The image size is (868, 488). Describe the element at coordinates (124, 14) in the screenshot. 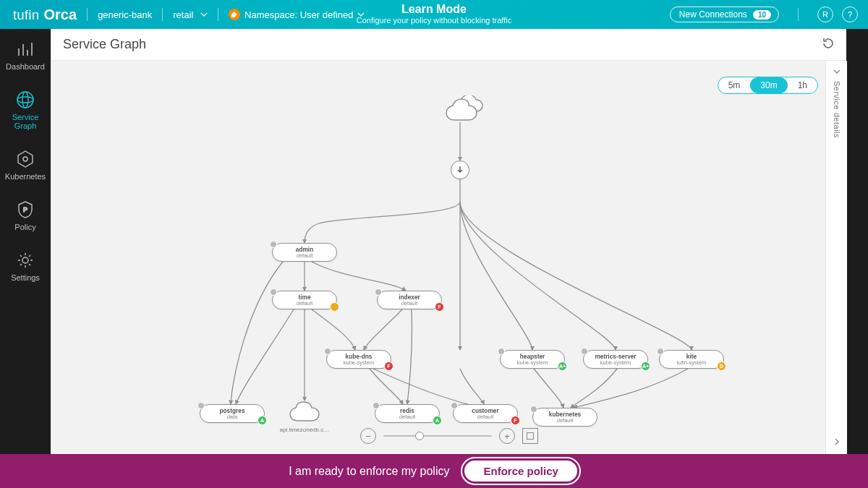

I see `org-selector: generic-bank` at that location.